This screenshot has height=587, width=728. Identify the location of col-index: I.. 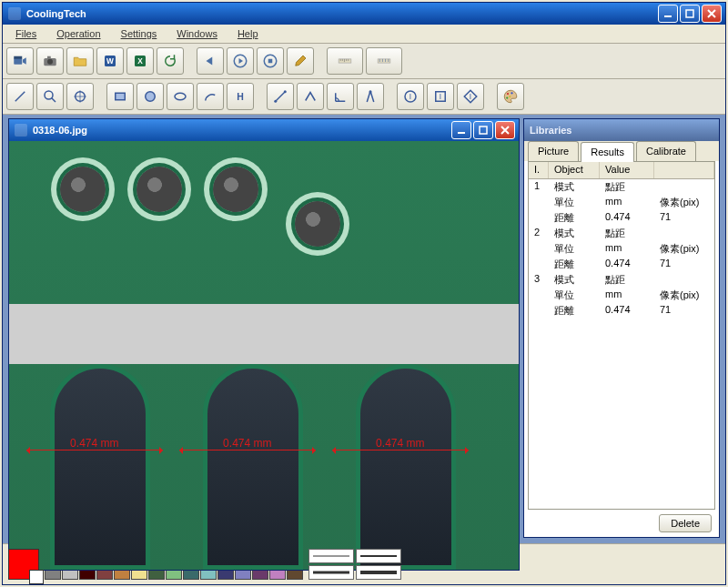
(539, 170).